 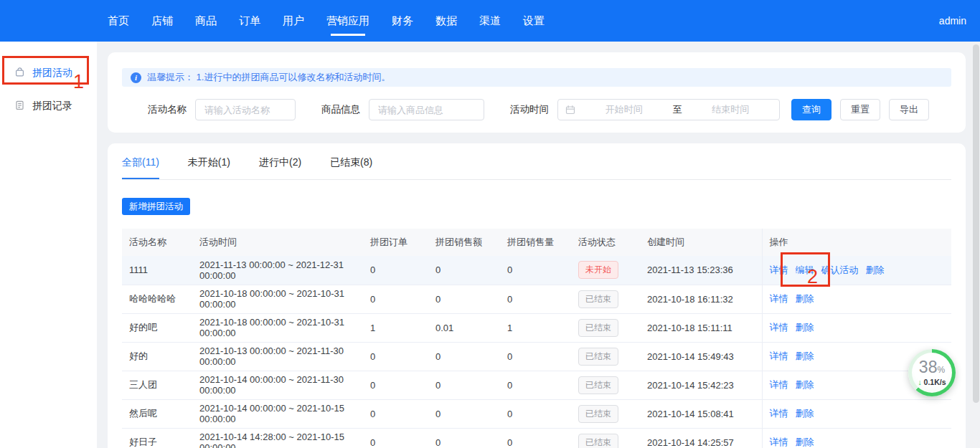 I want to click on filter-row: 活动名称 商品信息 活动时间 开始时间 至 结束时间 查询 重置 导出, so click(x=537, y=110).